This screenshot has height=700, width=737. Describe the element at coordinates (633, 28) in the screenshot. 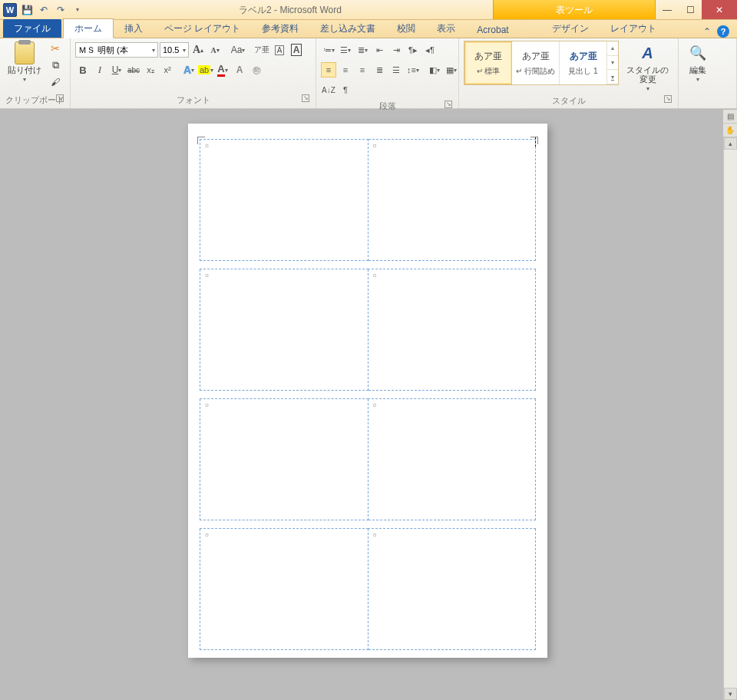

I see `tab-table-layout: レイアウト` at that location.